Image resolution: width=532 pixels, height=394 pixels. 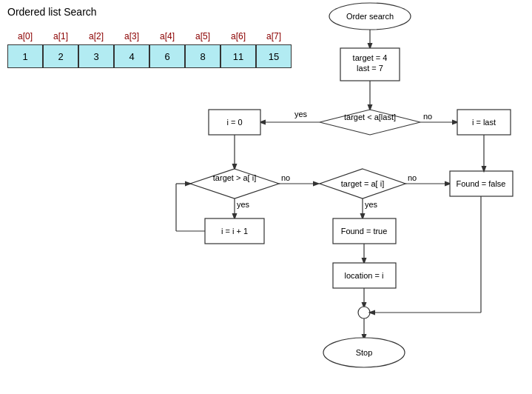 I want to click on yes-label-1: yes, so click(x=301, y=114).